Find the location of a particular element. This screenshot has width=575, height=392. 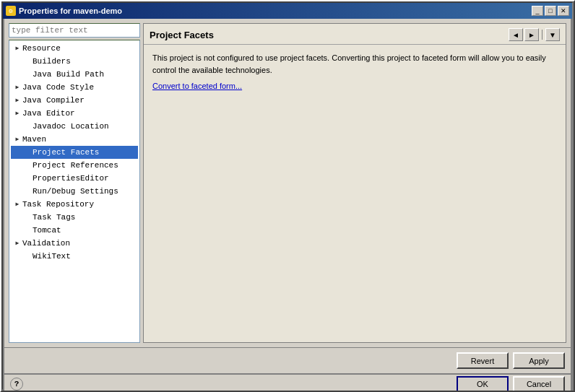

expander-task-repository: ▶ is located at coordinates (17, 204).